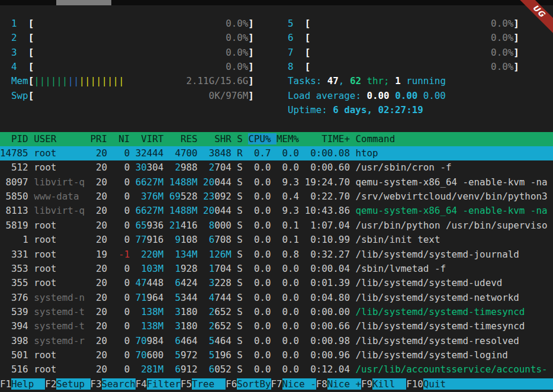  I want to click on fnkey-search: F3Search, so click(113, 384).